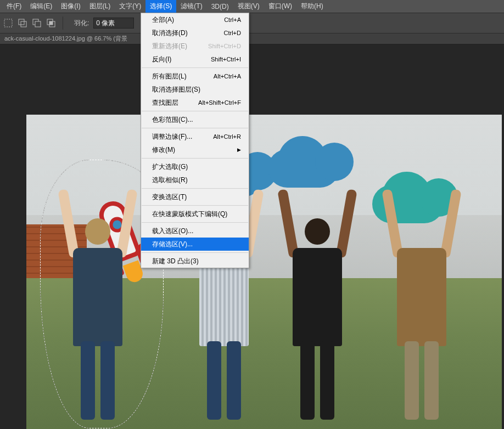 This screenshot has height=429, width=504. What do you see at coordinates (182, 137) in the screenshot?
I see `menu-item-label: 调整边缘(F)...` at bounding box center [182, 137].